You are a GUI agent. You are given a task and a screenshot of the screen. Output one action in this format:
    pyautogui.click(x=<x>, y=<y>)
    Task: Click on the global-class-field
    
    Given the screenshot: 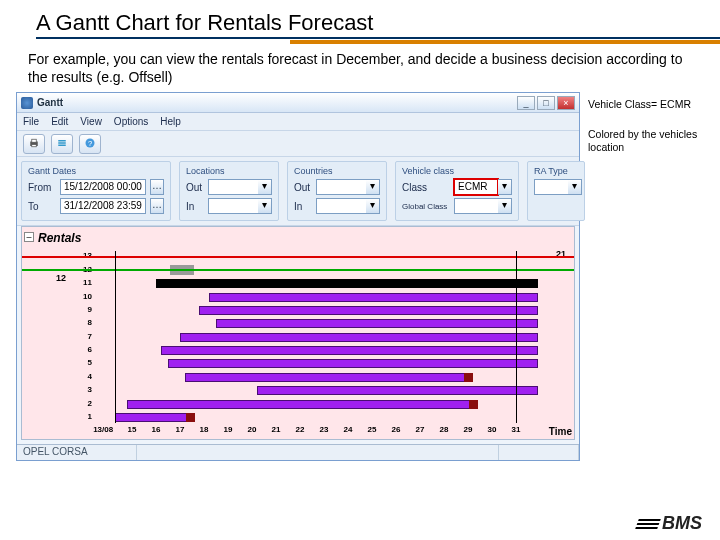 What is the action you would take?
    pyautogui.click(x=476, y=206)
    